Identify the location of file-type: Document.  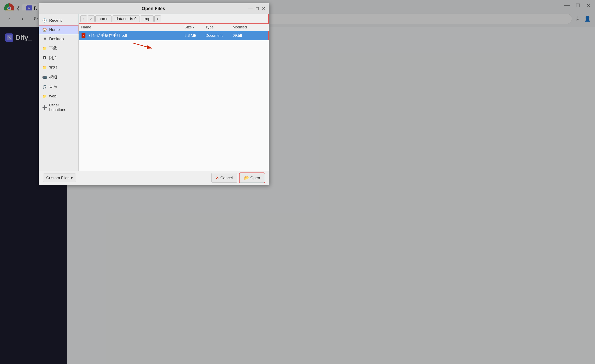
(219, 36).